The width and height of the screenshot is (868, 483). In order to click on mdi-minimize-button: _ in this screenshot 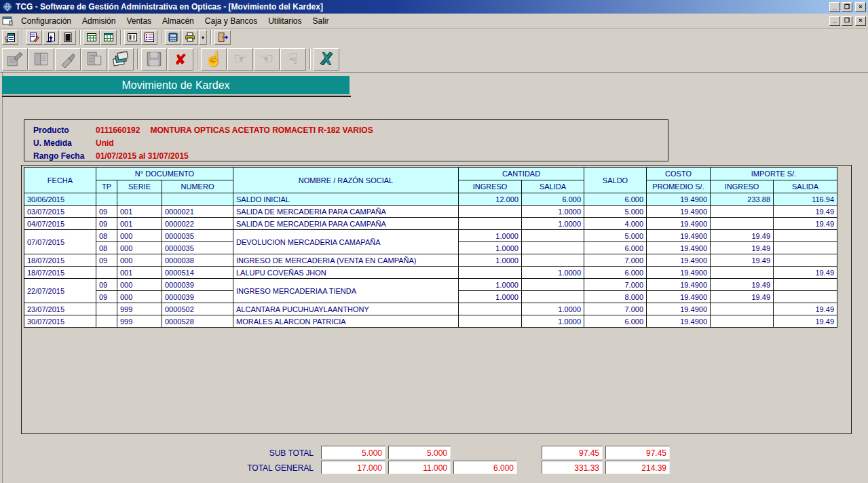, I will do `click(835, 21)`.